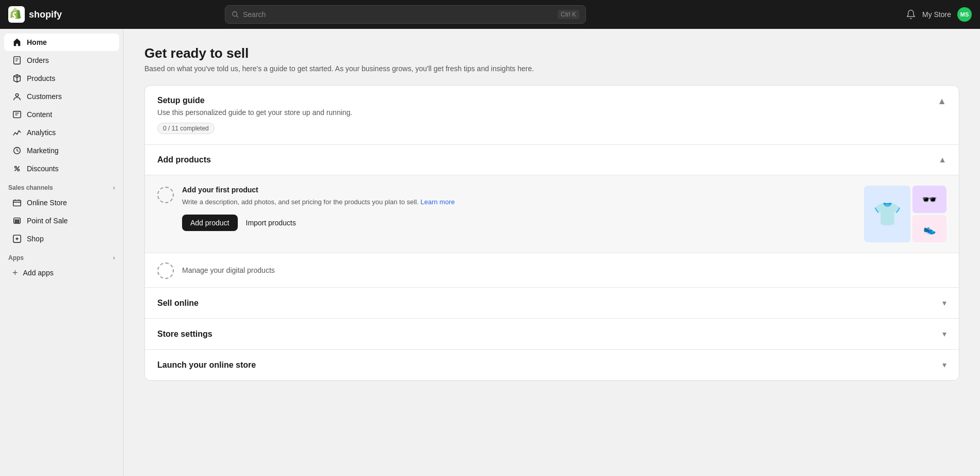 This screenshot has width=980, height=476. Describe the element at coordinates (17, 239) in the screenshot. I see `shop-icon` at that location.